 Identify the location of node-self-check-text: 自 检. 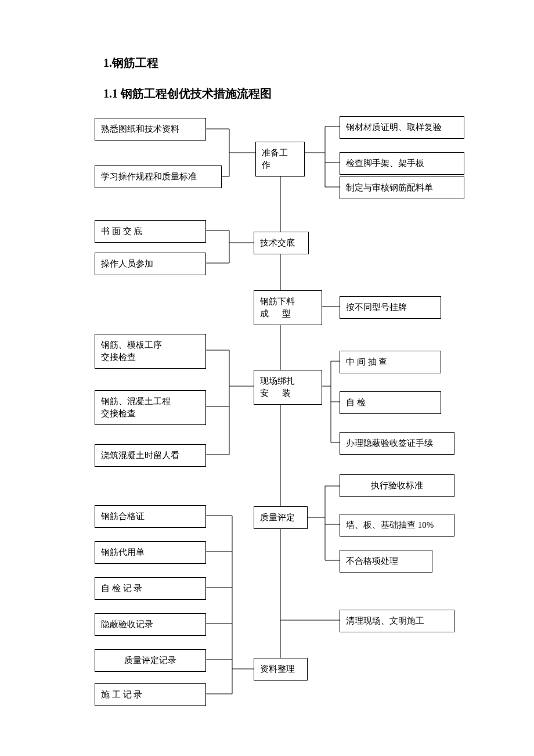
(356, 403).